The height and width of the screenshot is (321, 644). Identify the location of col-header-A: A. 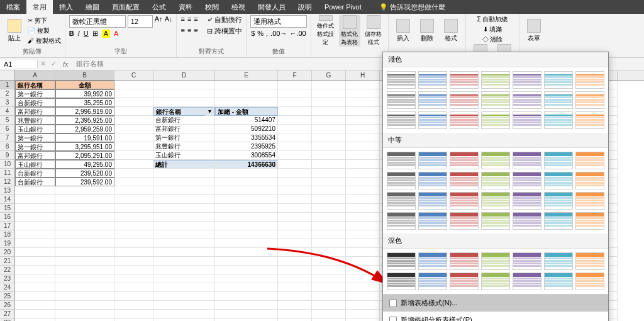
(35, 76).